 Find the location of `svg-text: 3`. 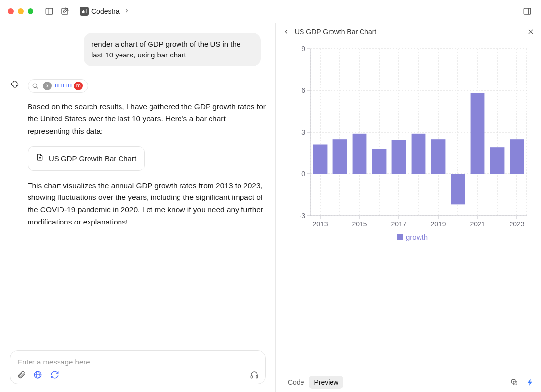

svg-text: 3 is located at coordinates (303, 132).